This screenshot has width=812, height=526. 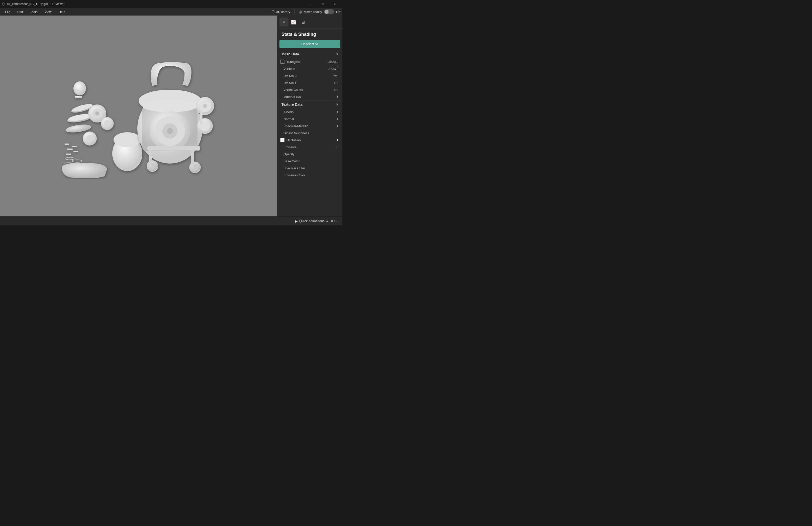 I want to click on deselect-all-button: Deselect All, so click(x=310, y=44).